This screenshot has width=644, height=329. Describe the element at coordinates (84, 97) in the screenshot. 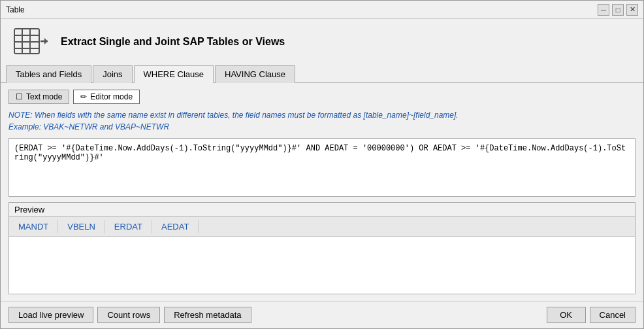

I see `editor-mode-icon: ✏` at that location.